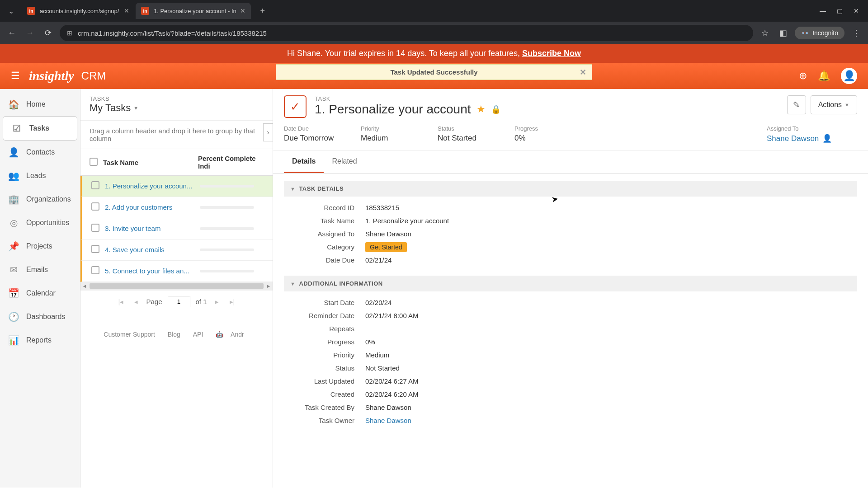 The width and height of the screenshot is (868, 488). What do you see at coordinates (11, 11) in the screenshot?
I see `tab-search-dropdown: ⌄` at bounding box center [11, 11].